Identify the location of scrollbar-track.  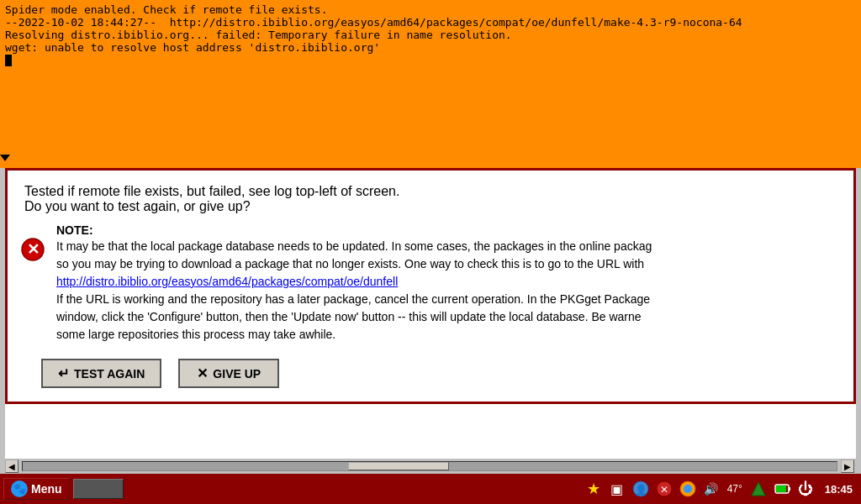
(430, 466).